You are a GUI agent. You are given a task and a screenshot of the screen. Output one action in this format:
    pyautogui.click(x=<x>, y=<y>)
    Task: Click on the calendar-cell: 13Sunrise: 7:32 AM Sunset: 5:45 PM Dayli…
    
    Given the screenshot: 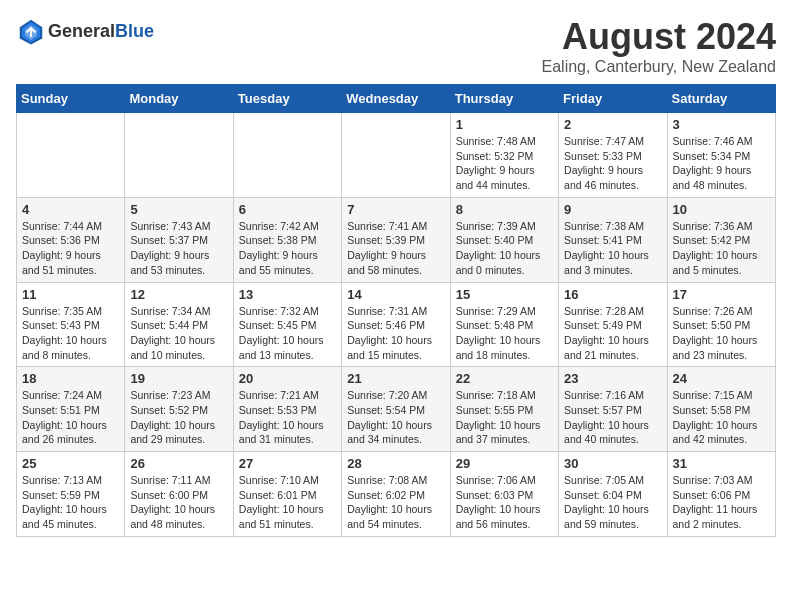 What is the action you would take?
    pyautogui.click(x=287, y=324)
    